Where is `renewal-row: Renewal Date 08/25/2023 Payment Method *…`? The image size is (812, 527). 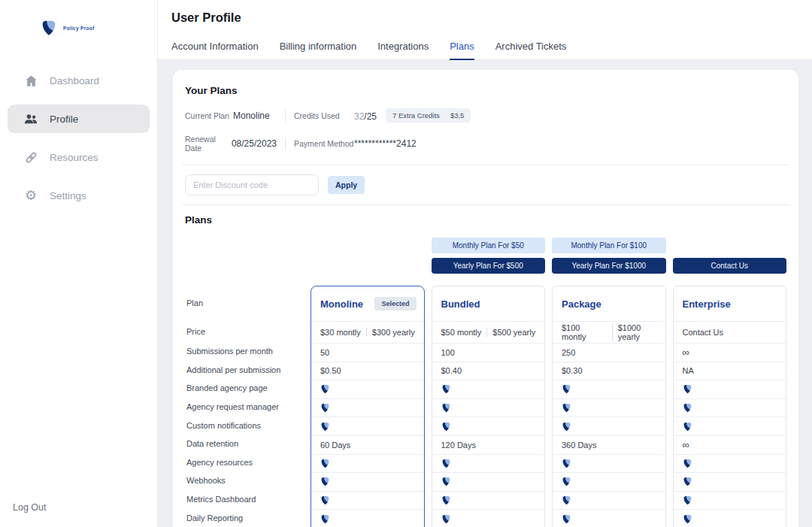
renewal-row: Renewal Date 08/25/2023 Payment Method *… is located at coordinates (486, 144).